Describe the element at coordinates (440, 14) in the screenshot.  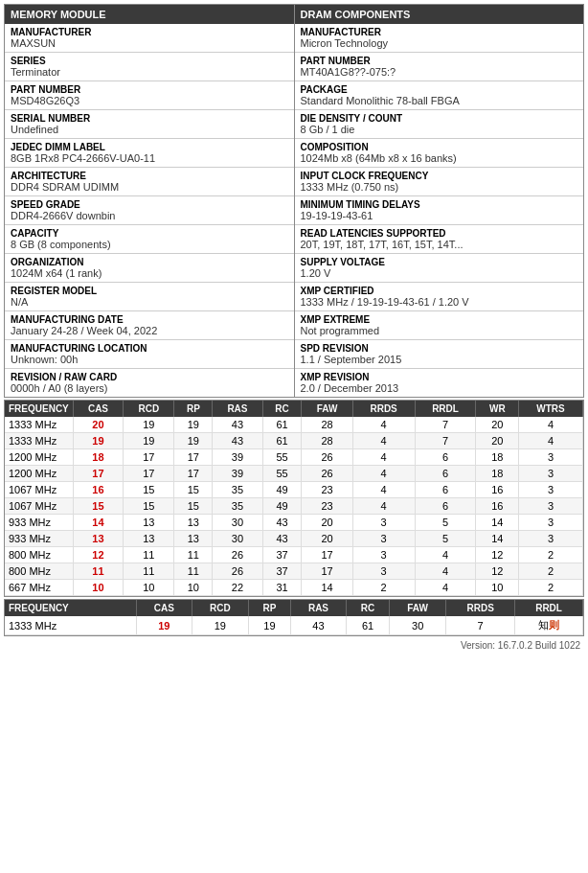
I see `right-panel-header: DRAM COMPONENTS` at that location.